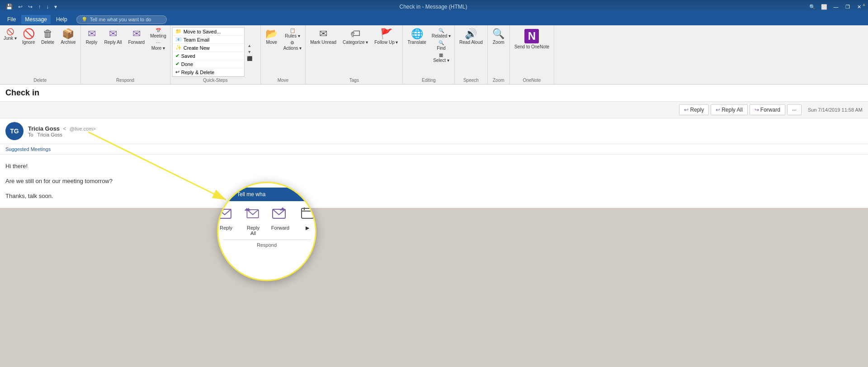 Image resolution: width=868 pixels, height=367 pixels. What do you see at coordinates (215, 80) in the screenshot?
I see `quick-steps-label: quick-steps` at bounding box center [215, 80].